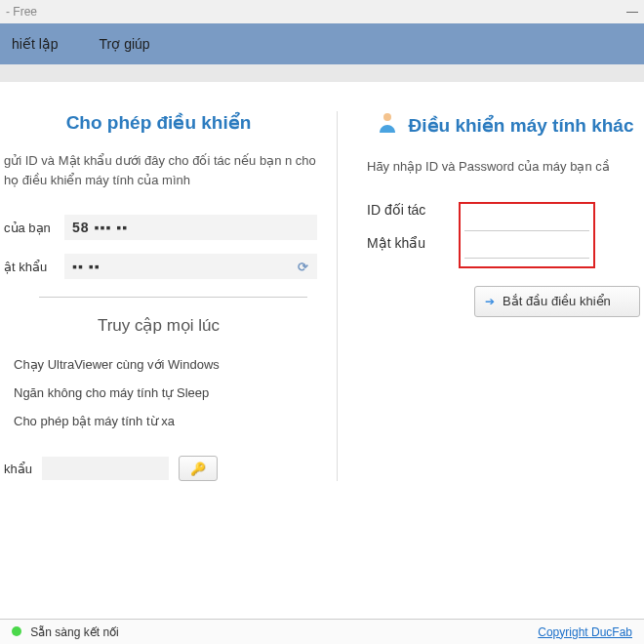 This screenshot has height=644, width=644. What do you see at coordinates (158, 468) in the screenshot?
I see `static-password-row: khẩu 🔑` at bounding box center [158, 468].